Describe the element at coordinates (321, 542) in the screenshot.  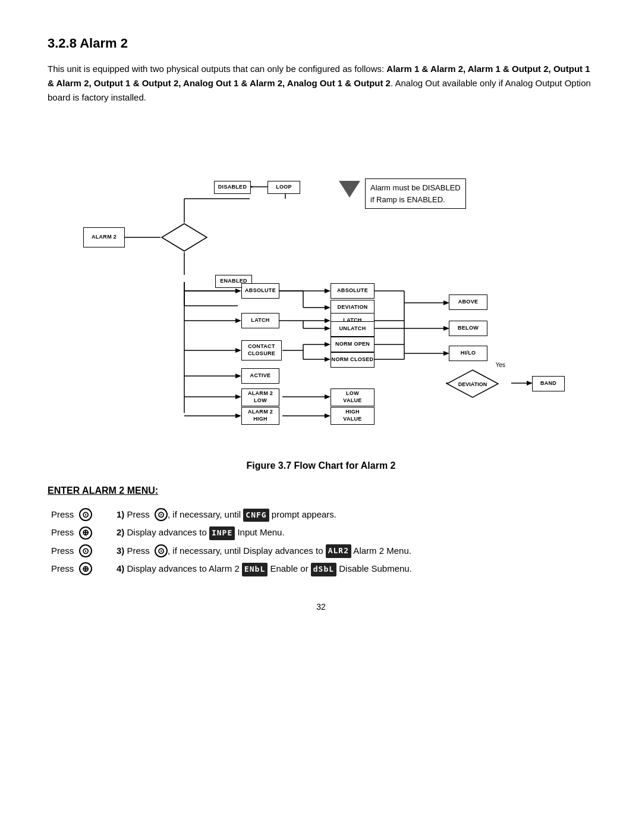
I see `steps-table: Press ⊙ 1) Press ⊙, if necessary, until …` at that location.